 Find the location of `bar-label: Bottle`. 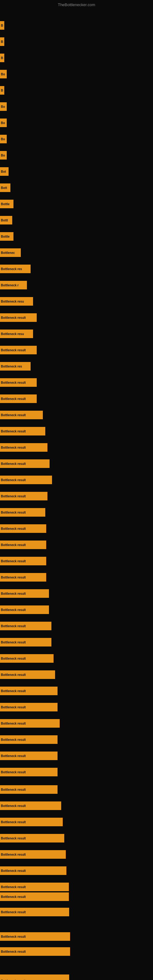

bar-label: Bottle is located at coordinates (7, 204).